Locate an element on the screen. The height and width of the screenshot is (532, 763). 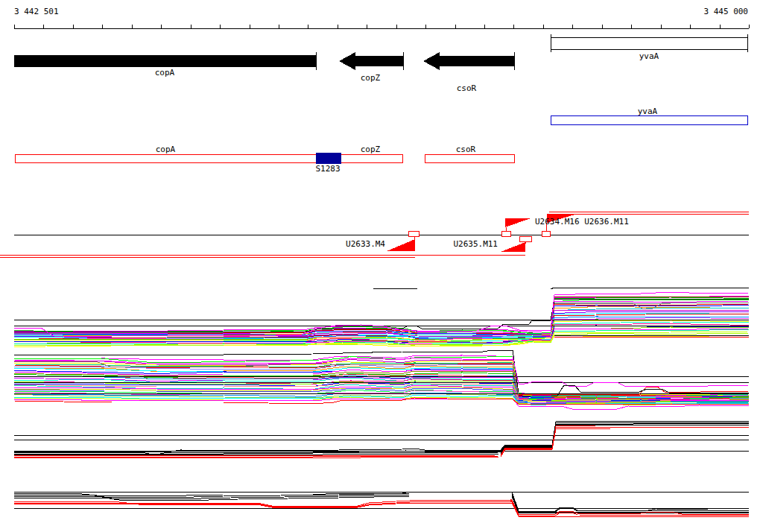
ruler-track is located at coordinates (382, 27).